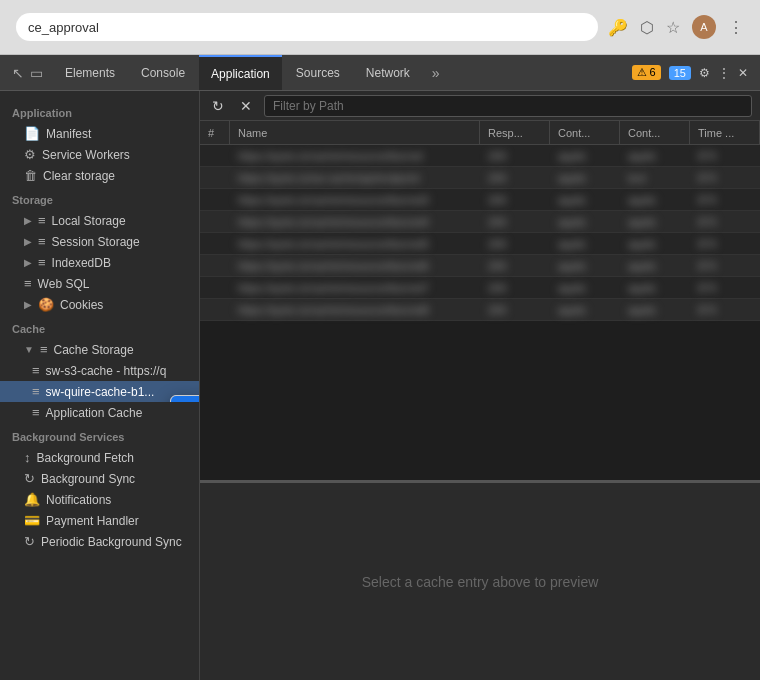  Describe the element at coordinates (480, 106) in the screenshot. I see `network-toolbar: ↻ ✕` at that location.